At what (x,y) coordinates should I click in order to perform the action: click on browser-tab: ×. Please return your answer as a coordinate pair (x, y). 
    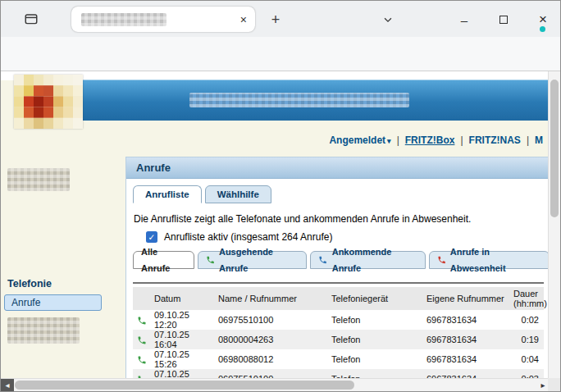
    Looking at the image, I should click on (163, 20).